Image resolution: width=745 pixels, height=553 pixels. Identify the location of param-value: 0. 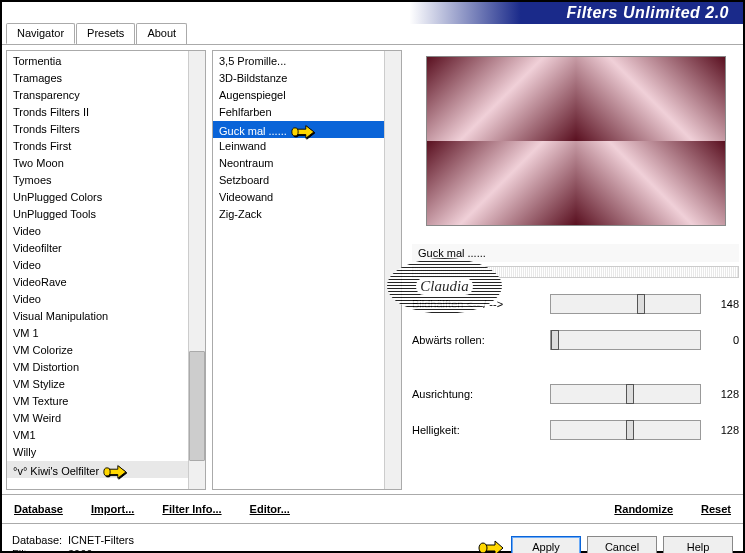
(724, 340).